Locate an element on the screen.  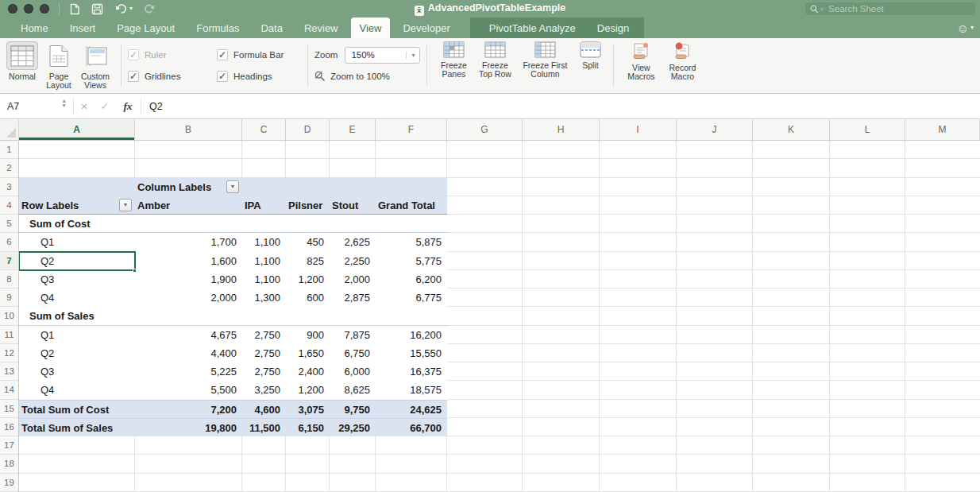
pivot-column-header: Stout is located at coordinates (345, 205).